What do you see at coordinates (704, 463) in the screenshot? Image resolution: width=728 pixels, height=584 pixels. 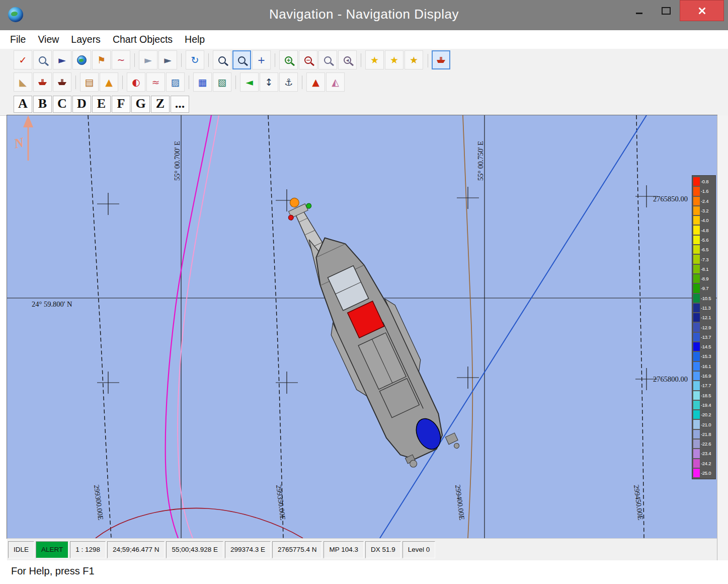 I see `legend-row: -24.2` at bounding box center [704, 463].